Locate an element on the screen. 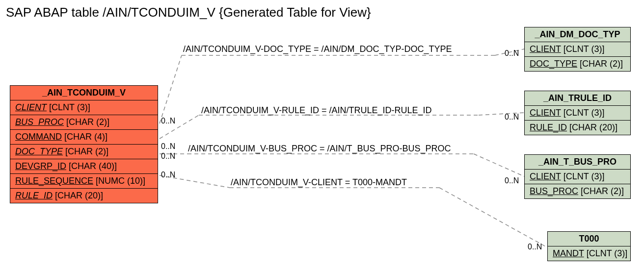  field-row: RULE_SEQUENCE [NUMC (10)] is located at coordinates (84, 181).